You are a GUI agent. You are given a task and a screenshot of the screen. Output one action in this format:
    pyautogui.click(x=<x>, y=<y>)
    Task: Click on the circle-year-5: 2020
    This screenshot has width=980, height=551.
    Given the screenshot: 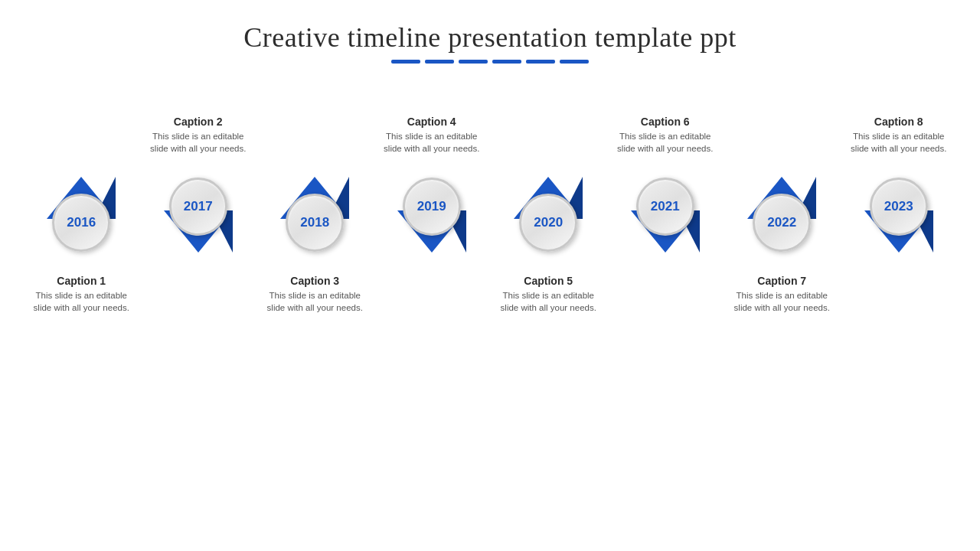 What is the action you would take?
    pyautogui.click(x=548, y=223)
    